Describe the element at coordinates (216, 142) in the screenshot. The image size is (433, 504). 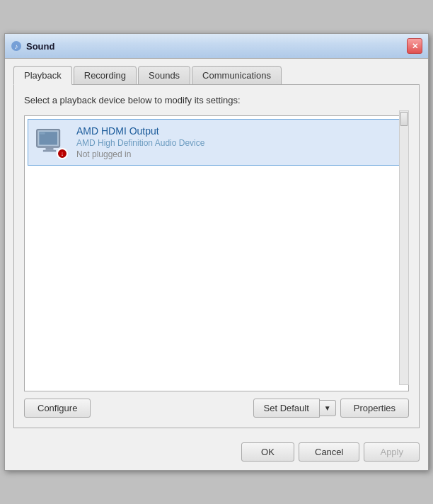
I see `device-item: AMD HDMI Output AMD High Definition Audi…` at that location.